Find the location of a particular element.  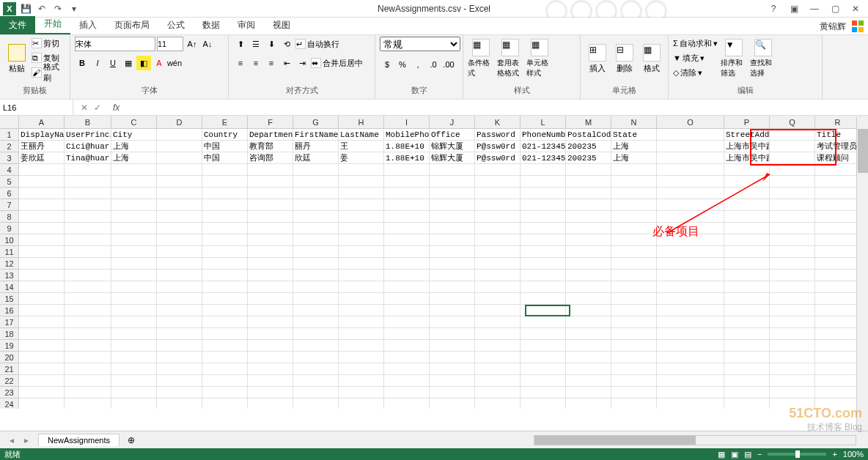

cell: 教育部 is located at coordinates (271, 146).